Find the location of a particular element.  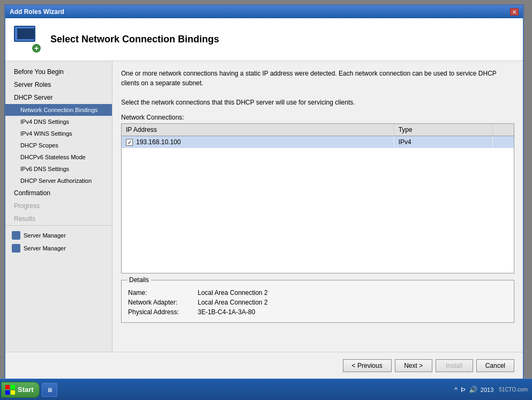

windows-logo-icon is located at coordinates (10, 390).